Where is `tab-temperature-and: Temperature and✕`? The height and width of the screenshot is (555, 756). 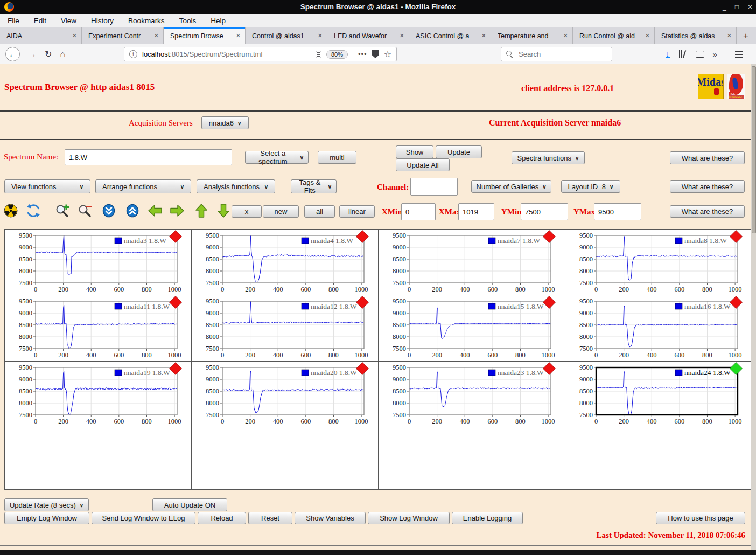
tab-temperature-and: Temperature and✕ is located at coordinates (532, 36).